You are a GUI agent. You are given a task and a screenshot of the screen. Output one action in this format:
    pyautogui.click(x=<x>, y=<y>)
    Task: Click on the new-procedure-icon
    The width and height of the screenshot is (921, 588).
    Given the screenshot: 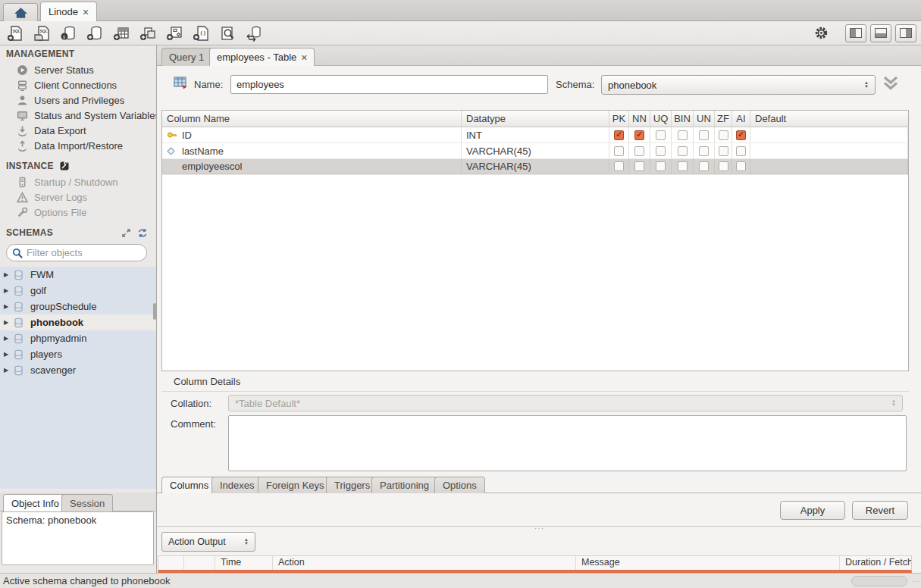 What is the action you would take?
    pyautogui.click(x=174, y=33)
    